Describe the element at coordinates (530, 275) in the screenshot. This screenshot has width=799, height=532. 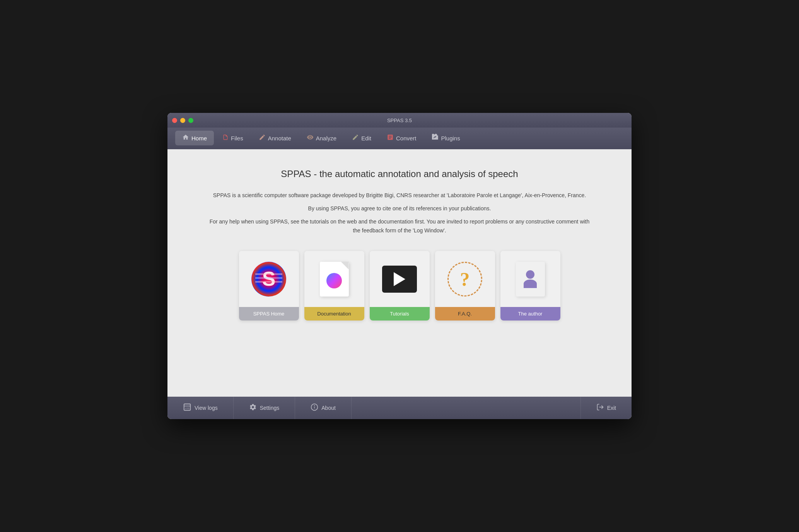
I see `person-head-icon` at that location.